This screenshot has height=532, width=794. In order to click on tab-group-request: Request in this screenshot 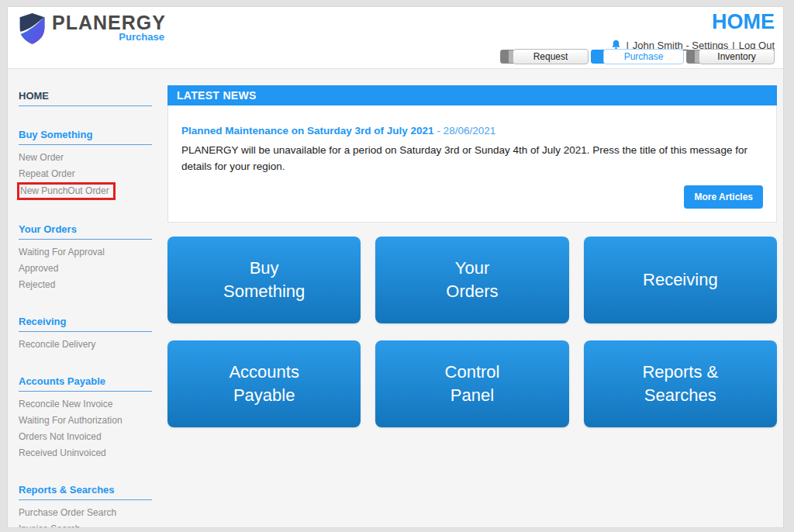, I will do `click(544, 57)`.